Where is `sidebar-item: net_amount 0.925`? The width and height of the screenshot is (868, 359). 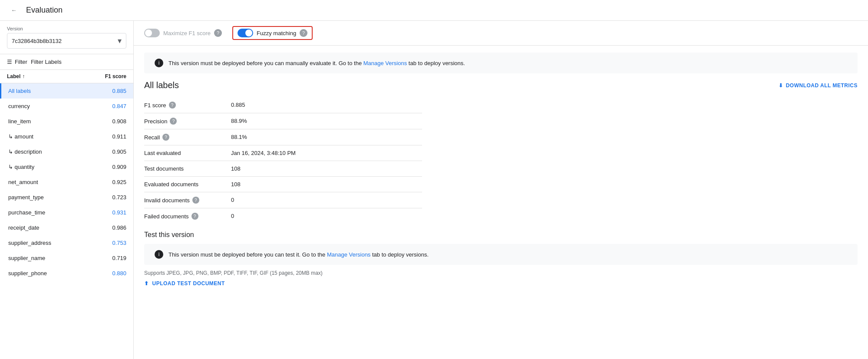 sidebar-item: net_amount 0.925 is located at coordinates (67, 182).